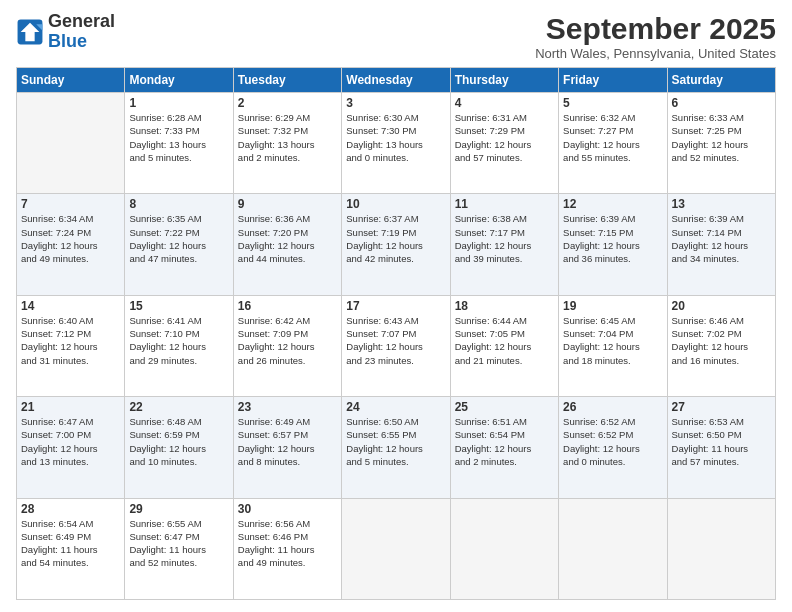 The width and height of the screenshot is (792, 612). What do you see at coordinates (71, 80) in the screenshot?
I see `weekday-header-sunday: Sunday` at bounding box center [71, 80].